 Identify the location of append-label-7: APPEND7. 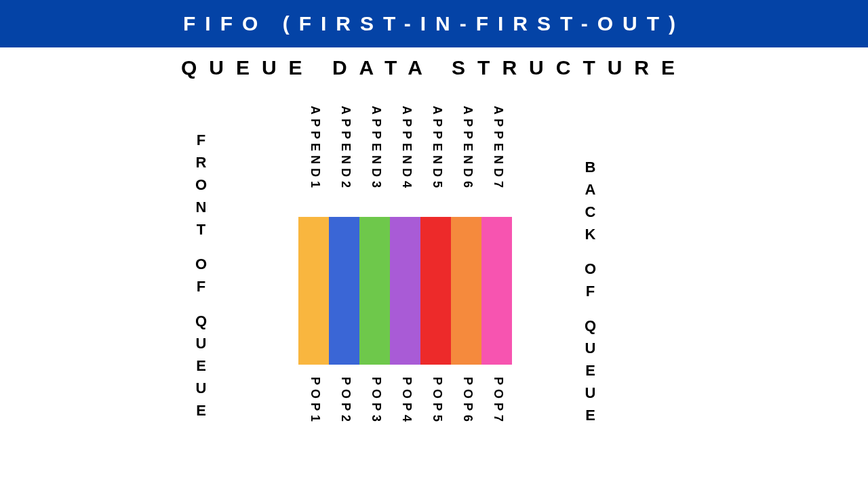
(498, 149).